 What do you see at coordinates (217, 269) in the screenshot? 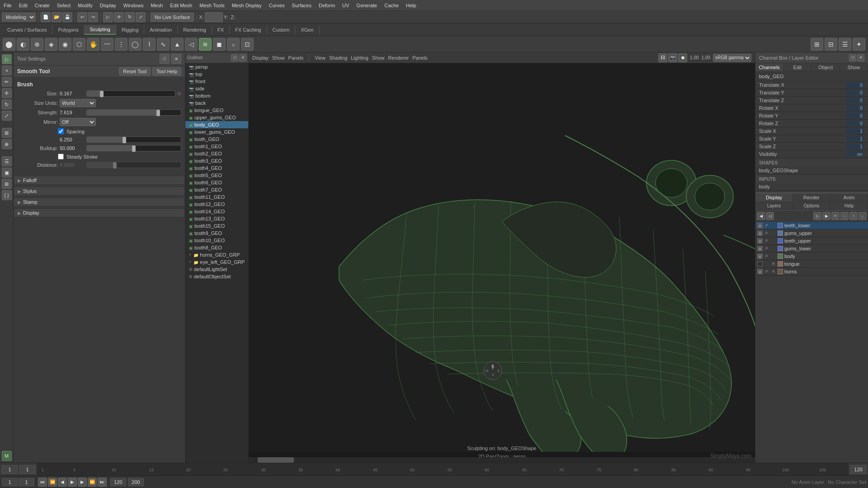
I see `set-default-light: ⊞ defaultLightSet` at bounding box center [217, 269].